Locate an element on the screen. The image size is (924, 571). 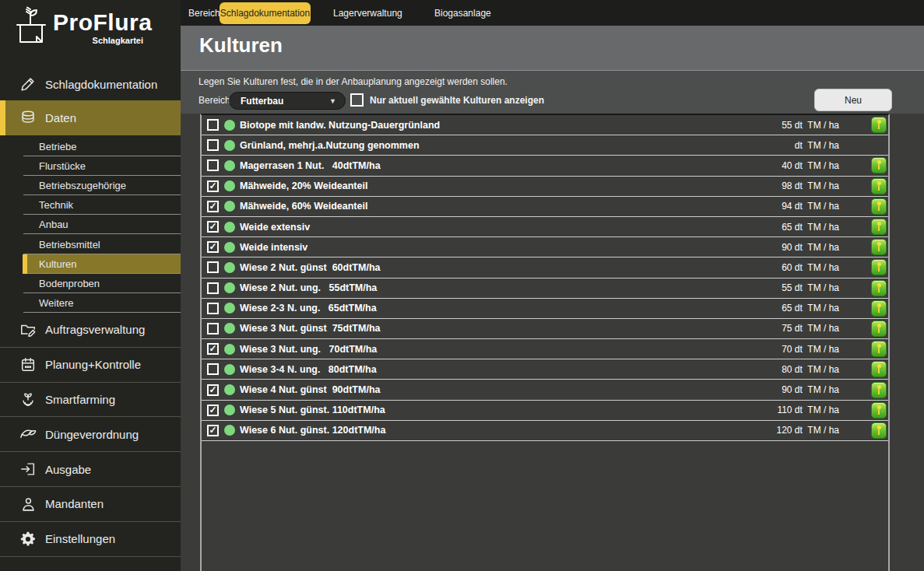
filter-checkbox is located at coordinates (357, 100).